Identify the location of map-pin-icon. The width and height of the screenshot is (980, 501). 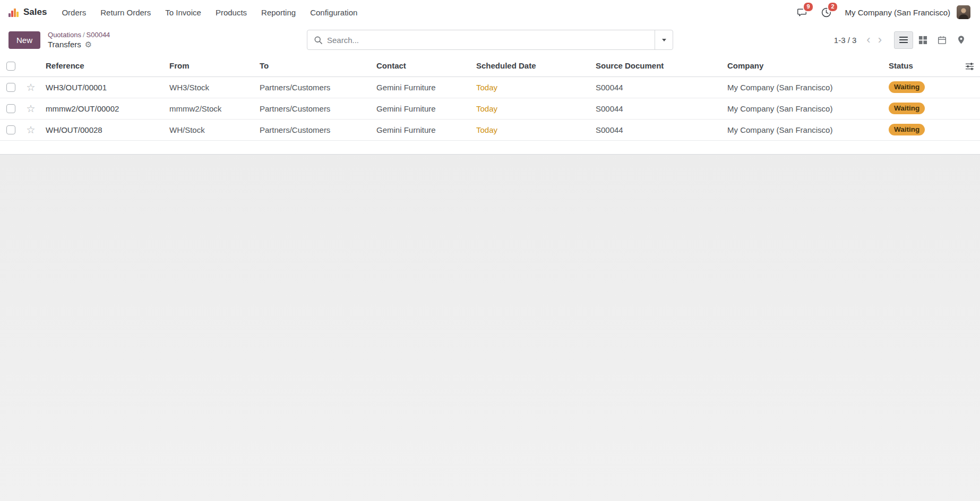
(961, 40).